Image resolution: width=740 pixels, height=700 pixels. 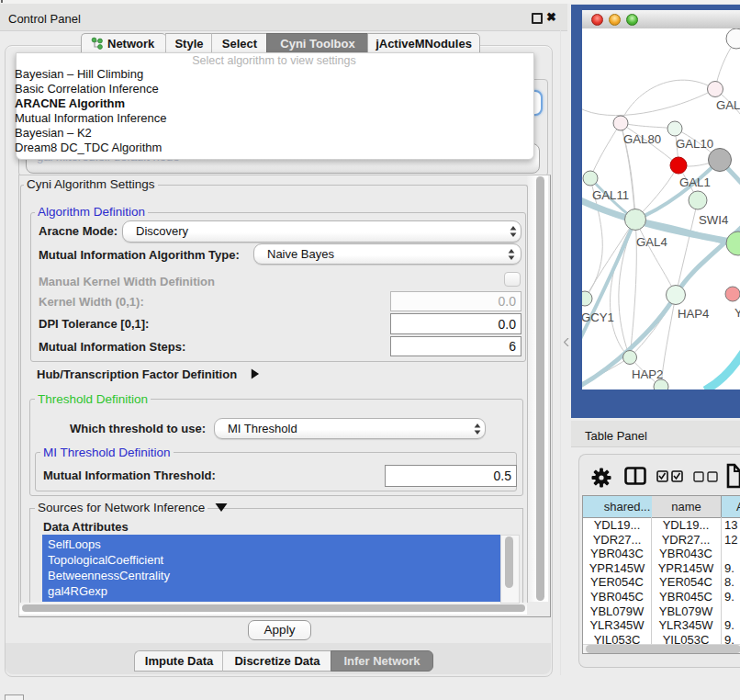 I want to click on svg-text: Y, so click(x=737, y=312).